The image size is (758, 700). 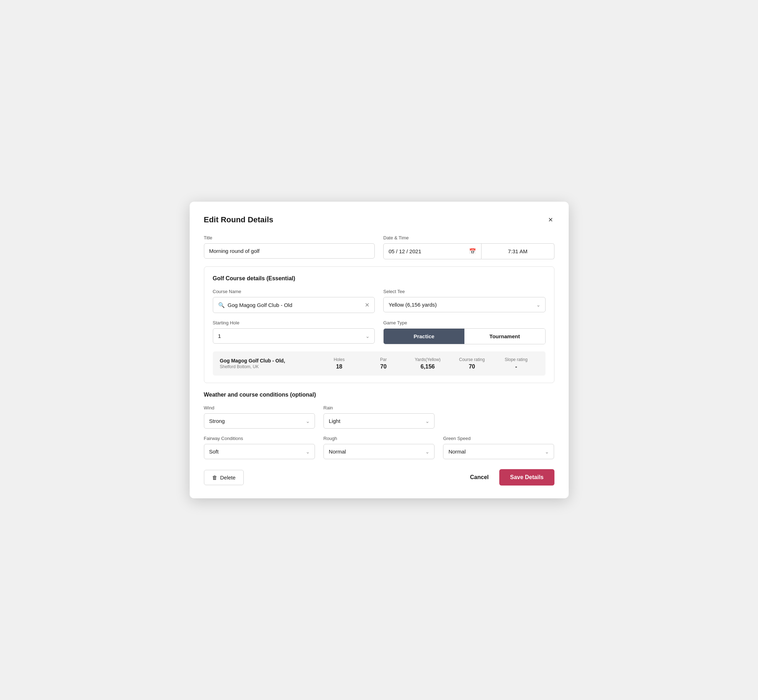 What do you see at coordinates (379, 421) in the screenshot?
I see `rain-wrapper: None Light Moderate Heavy ⌄` at bounding box center [379, 421].